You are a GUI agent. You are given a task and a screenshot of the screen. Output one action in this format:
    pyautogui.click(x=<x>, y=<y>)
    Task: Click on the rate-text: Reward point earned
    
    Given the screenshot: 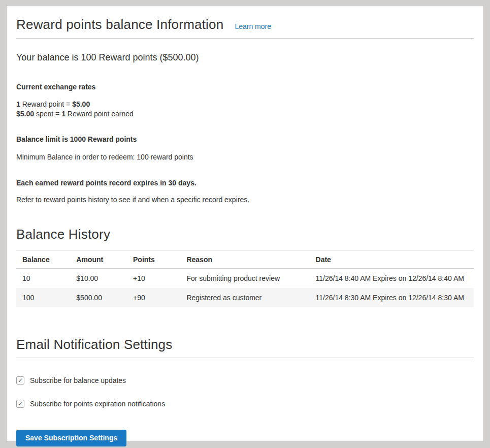 What is the action you would take?
    pyautogui.click(x=100, y=114)
    